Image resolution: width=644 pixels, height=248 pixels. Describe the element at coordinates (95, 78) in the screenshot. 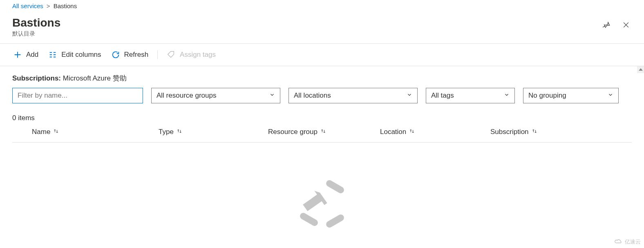

I see `subscriptions-value: Microsoft Azure 赞助` at that location.